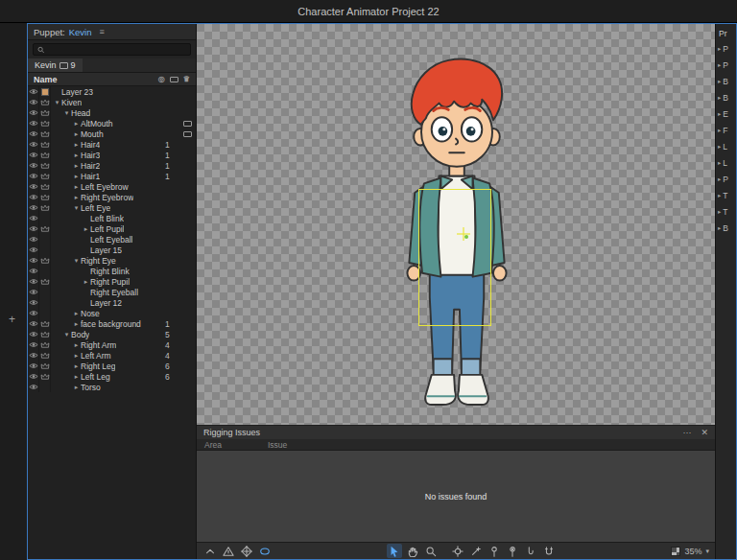 The image size is (737, 560). Describe the element at coordinates (111, 249) in the screenshot. I see `tree-row: Layer 15` at that location.